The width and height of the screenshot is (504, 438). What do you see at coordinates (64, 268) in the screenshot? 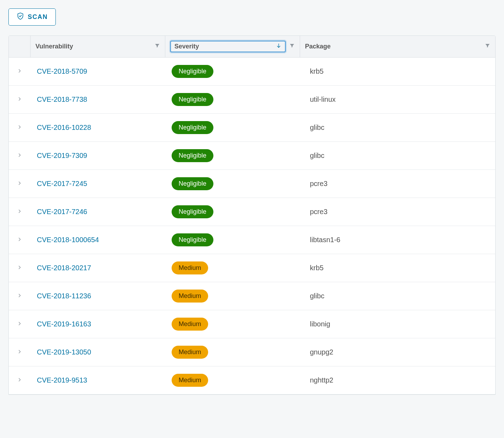
I see `cve-link: CVE-2018-20217` at bounding box center [64, 268].